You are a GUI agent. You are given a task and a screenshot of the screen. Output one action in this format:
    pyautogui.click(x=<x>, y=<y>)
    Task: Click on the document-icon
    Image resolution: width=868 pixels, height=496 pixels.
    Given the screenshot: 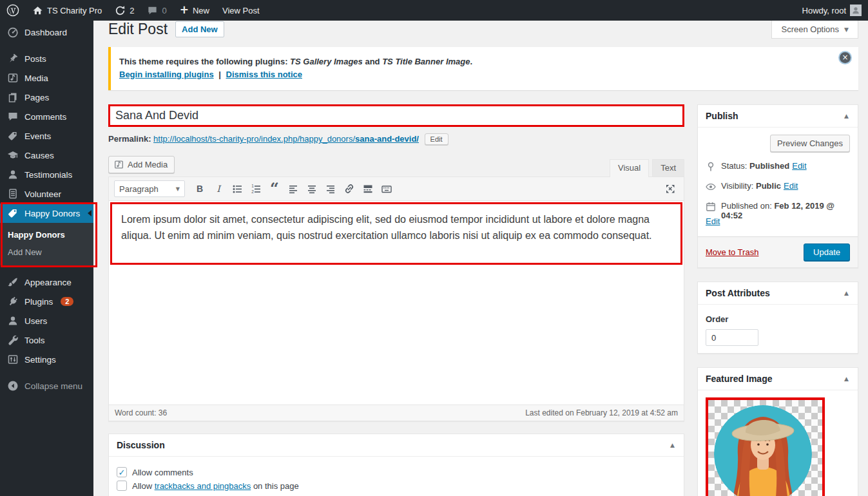 What is the action you would take?
    pyautogui.click(x=13, y=194)
    